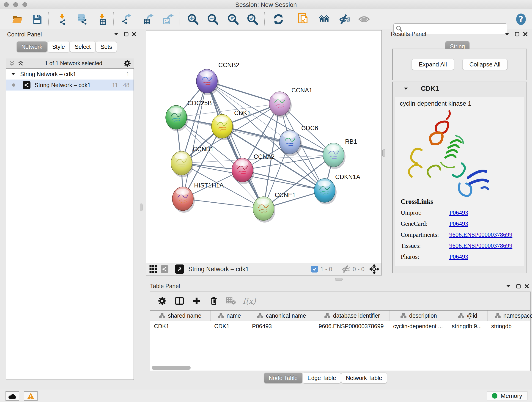  I want to click on control-panel-float-button, so click(116, 34).